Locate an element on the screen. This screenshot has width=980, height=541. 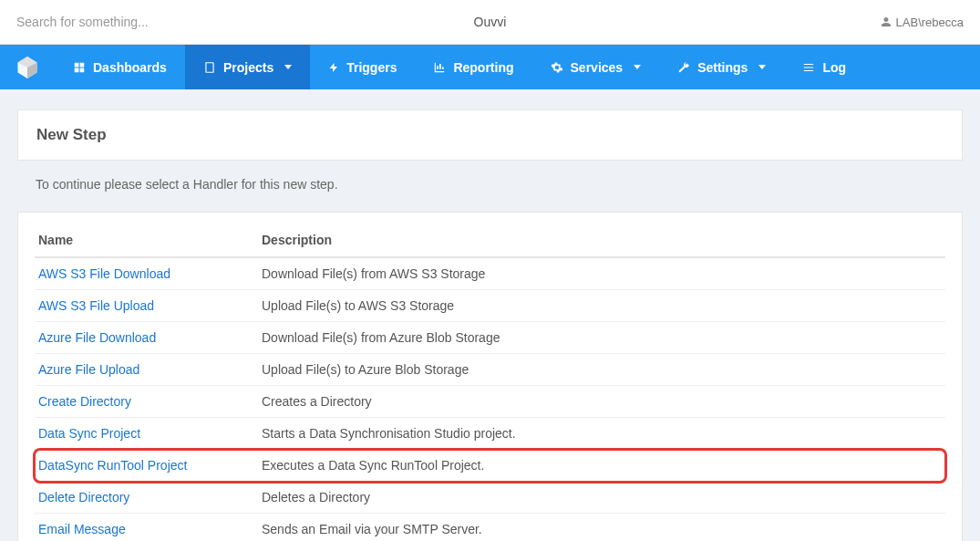
handler-link: DataSync RunTool Project is located at coordinates (113, 465).